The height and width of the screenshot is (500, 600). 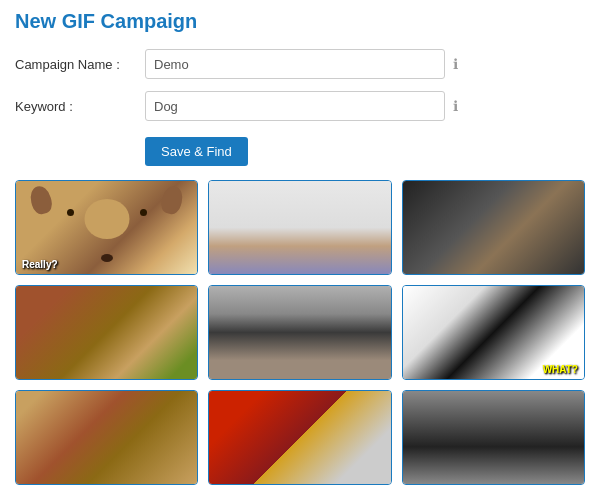 What do you see at coordinates (456, 106) in the screenshot?
I see `keyword-info-icon: ℹ` at bounding box center [456, 106].